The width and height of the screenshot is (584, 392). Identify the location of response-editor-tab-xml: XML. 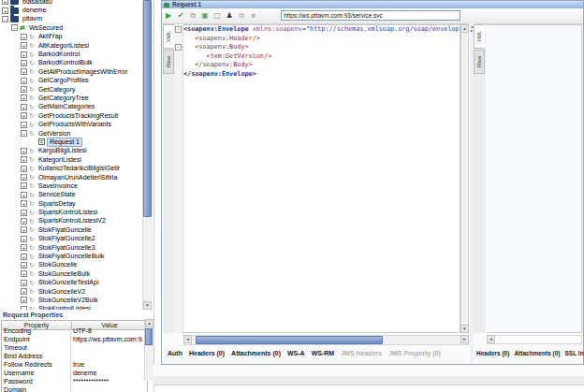
(479, 36).